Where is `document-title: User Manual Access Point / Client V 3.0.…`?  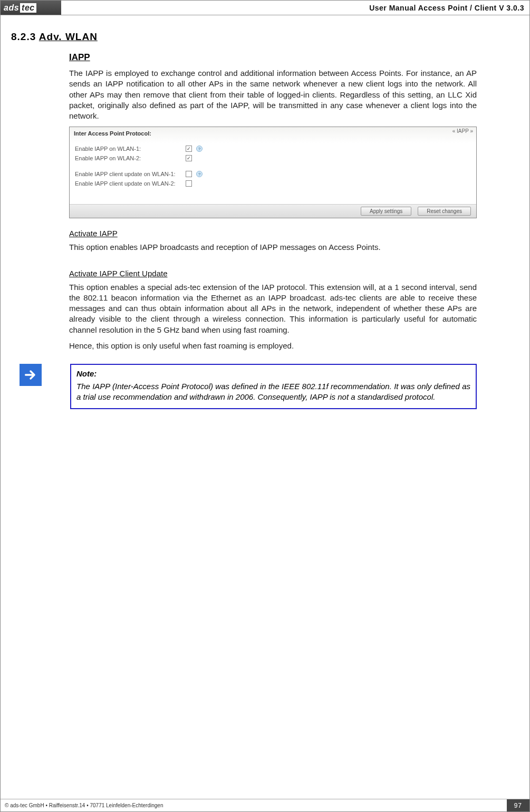
document-title: User Manual Access Point / Client V 3.0.… is located at coordinates (295, 7).